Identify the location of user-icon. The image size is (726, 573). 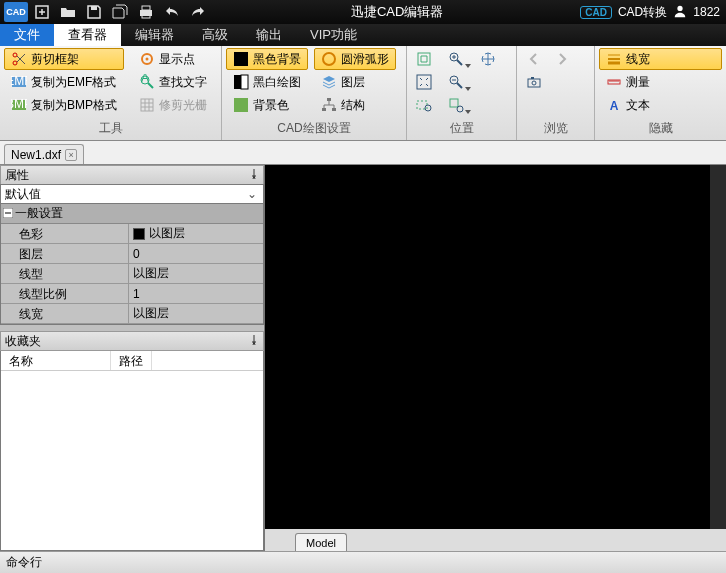
(680, 12).